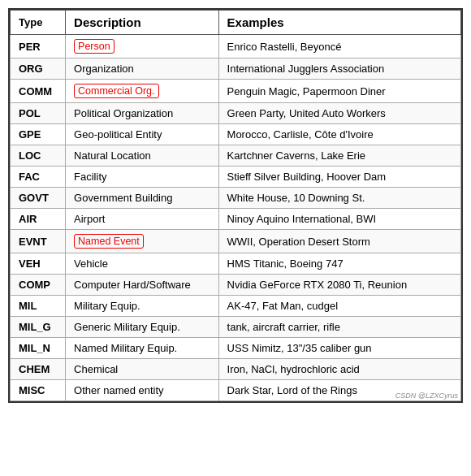 This screenshot has width=471, height=476. Describe the element at coordinates (38, 391) in the screenshot. I see `cell-type: MISC` at that location.